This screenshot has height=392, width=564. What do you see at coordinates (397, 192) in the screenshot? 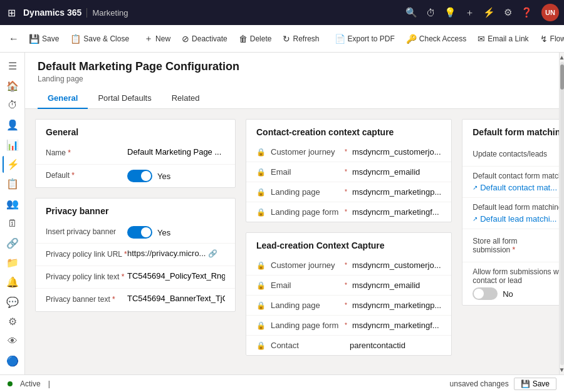
I see `contact-landing-value: msdyncrm_marketingp...` at bounding box center [397, 192].